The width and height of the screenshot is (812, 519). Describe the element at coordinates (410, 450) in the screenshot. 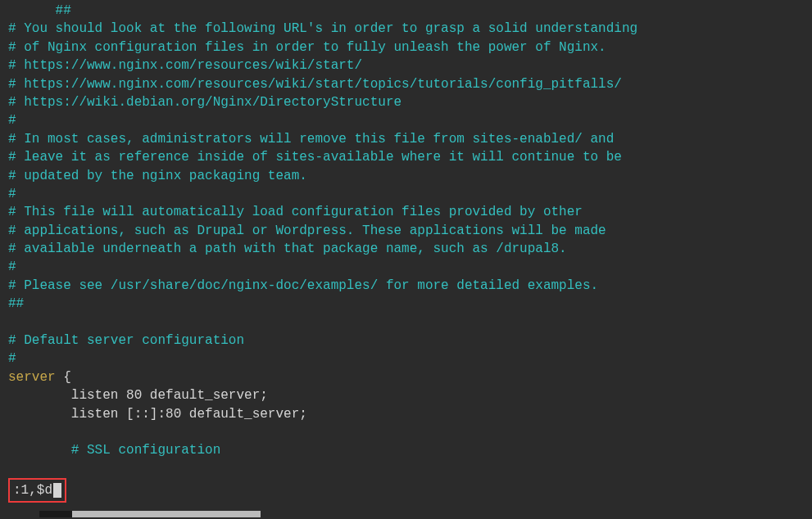

I see `code-line: # SSL configuration` at that location.